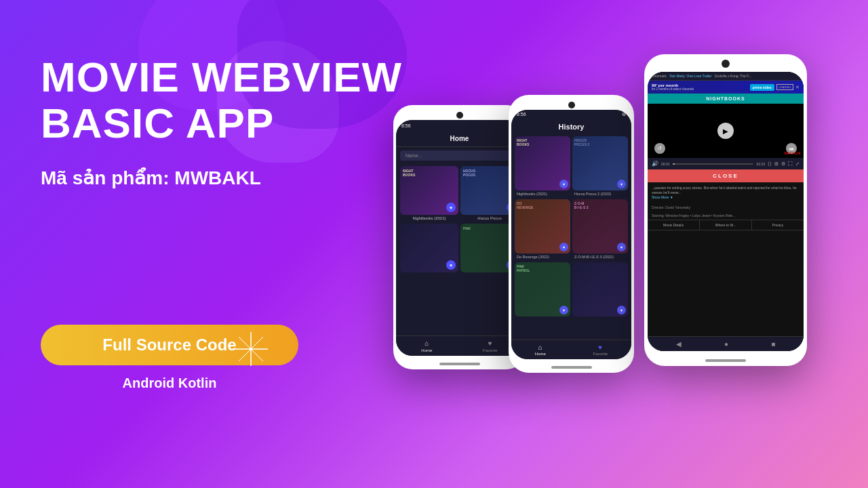 The height and width of the screenshot is (488, 868). What do you see at coordinates (624, 115) in the screenshot?
I see `settings-icon-2: ⚙` at bounding box center [624, 115].